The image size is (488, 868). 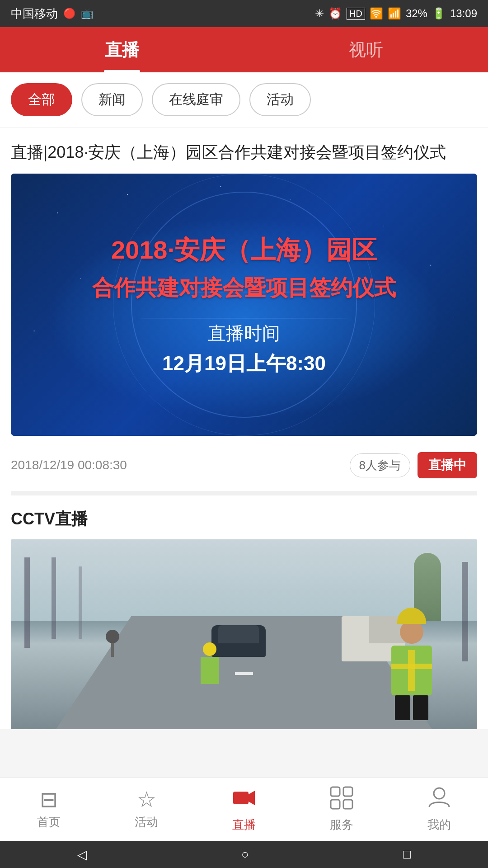 I want to click on nav-mine: 我的, so click(x=439, y=809).